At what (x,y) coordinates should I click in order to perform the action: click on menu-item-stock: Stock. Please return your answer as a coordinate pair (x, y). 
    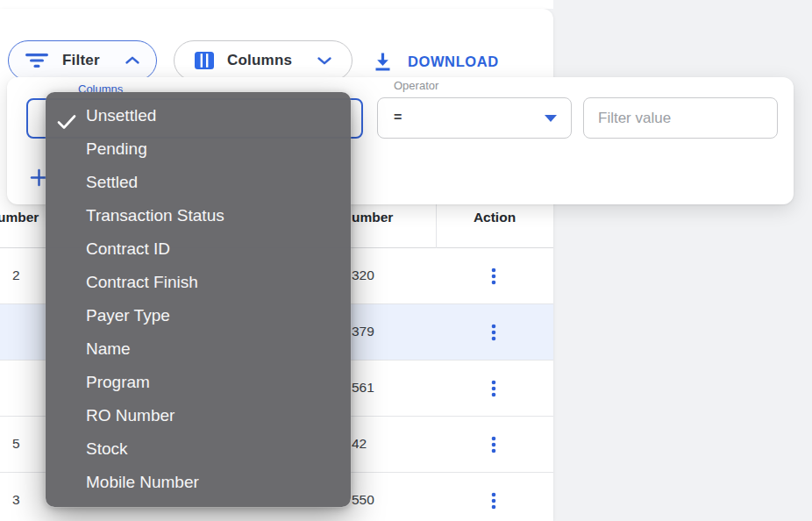
    Looking at the image, I should click on (198, 449).